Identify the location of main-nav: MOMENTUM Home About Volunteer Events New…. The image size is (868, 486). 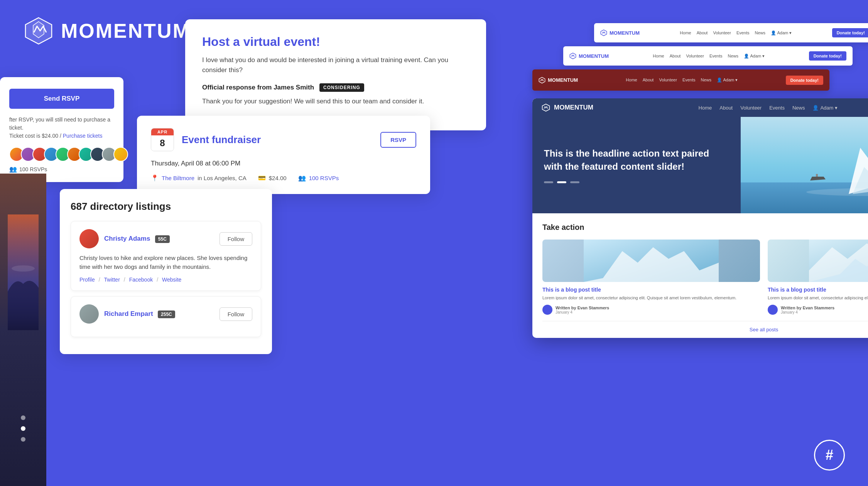
(700, 108).